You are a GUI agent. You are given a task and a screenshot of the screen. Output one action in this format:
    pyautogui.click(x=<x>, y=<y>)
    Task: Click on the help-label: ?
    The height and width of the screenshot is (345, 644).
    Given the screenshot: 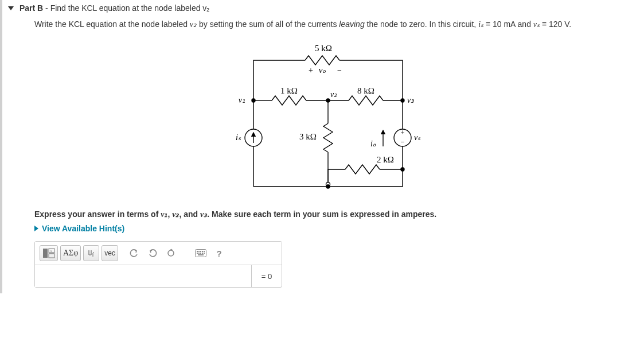 What is the action you would take?
    pyautogui.click(x=219, y=254)
    